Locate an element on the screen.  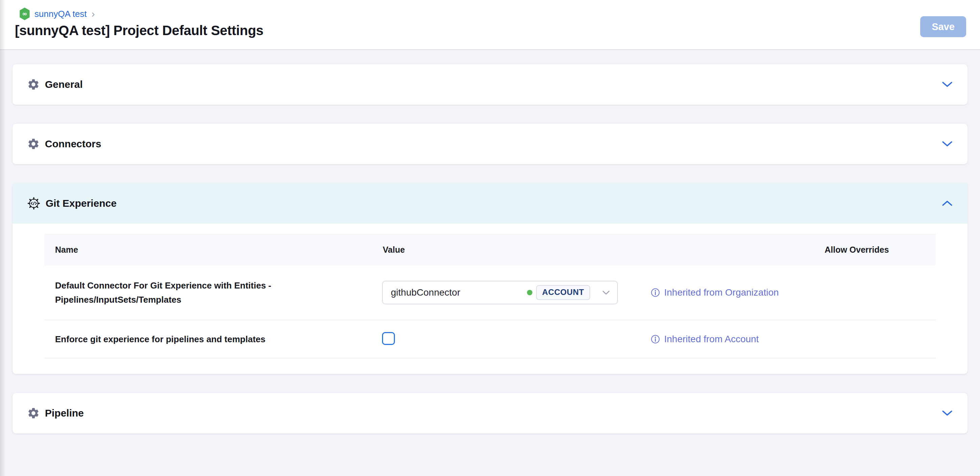
section-card-general: General is located at coordinates (490, 84).